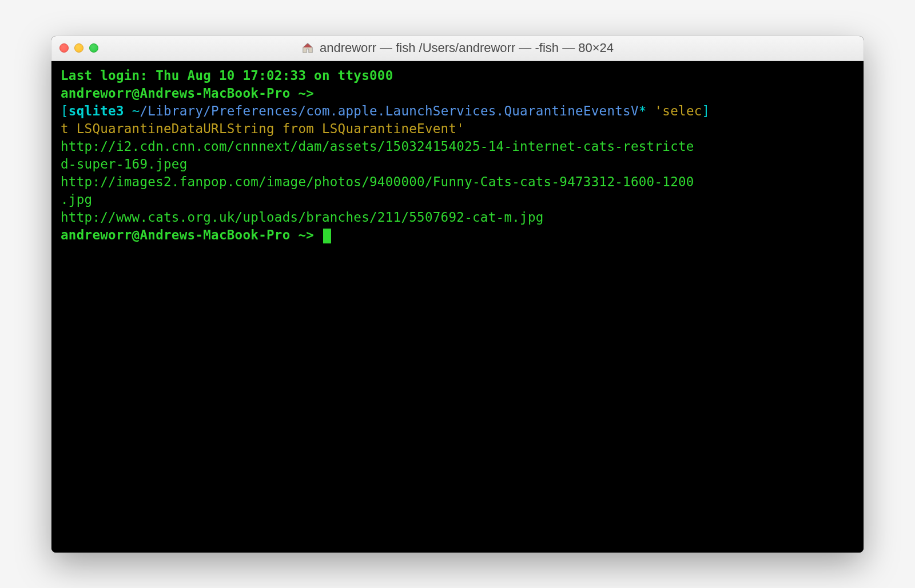 The width and height of the screenshot is (915, 588). What do you see at coordinates (377, 182) in the screenshot?
I see `output-url-2a: http://images2.fanpop.com/image/photos/9…` at bounding box center [377, 182].